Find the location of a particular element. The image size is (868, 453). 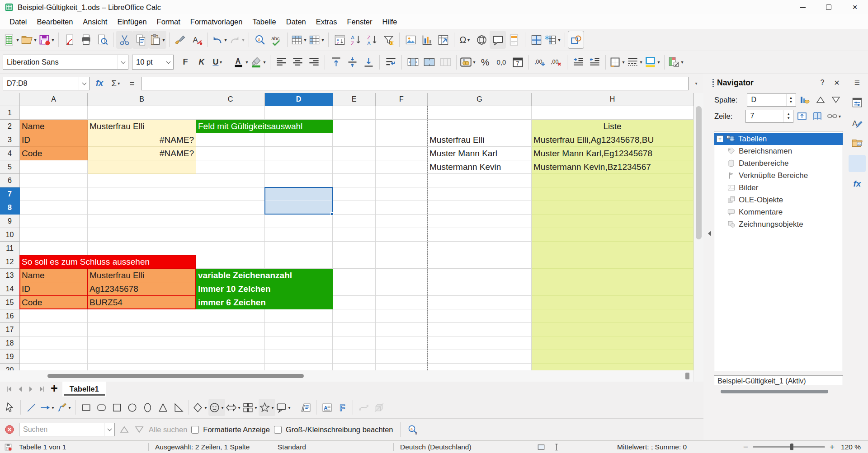

column-spinner: D▲▼ is located at coordinates (771, 100).